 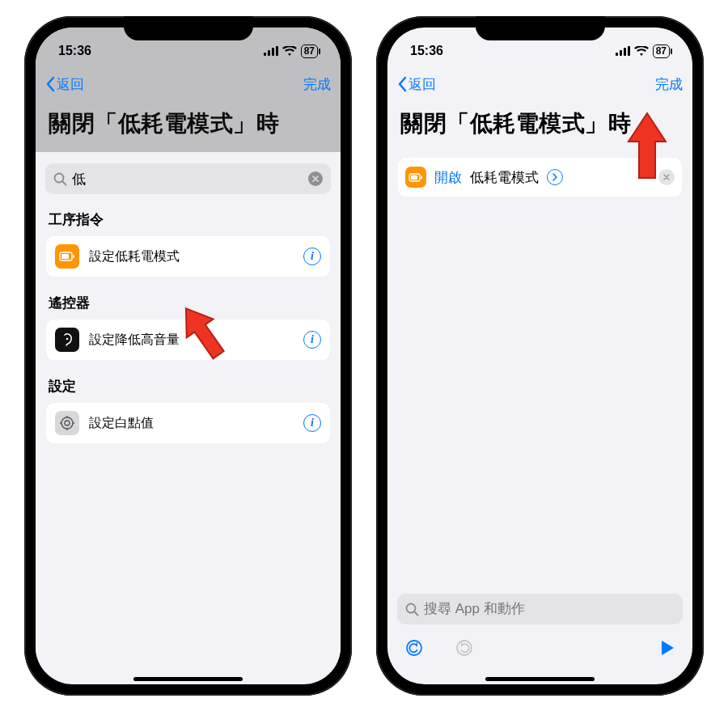 What do you see at coordinates (315, 179) in the screenshot?
I see `clear-icon` at bounding box center [315, 179].